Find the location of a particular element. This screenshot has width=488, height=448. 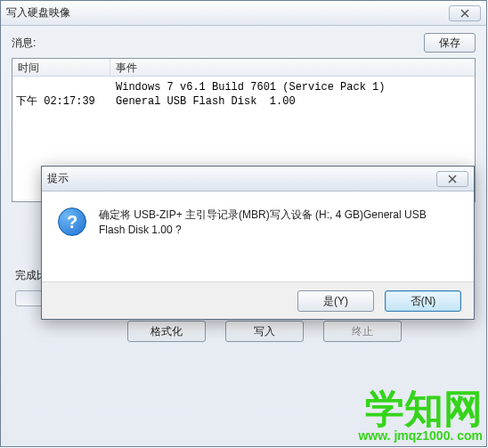

save-button: 保存 is located at coordinates (450, 43).